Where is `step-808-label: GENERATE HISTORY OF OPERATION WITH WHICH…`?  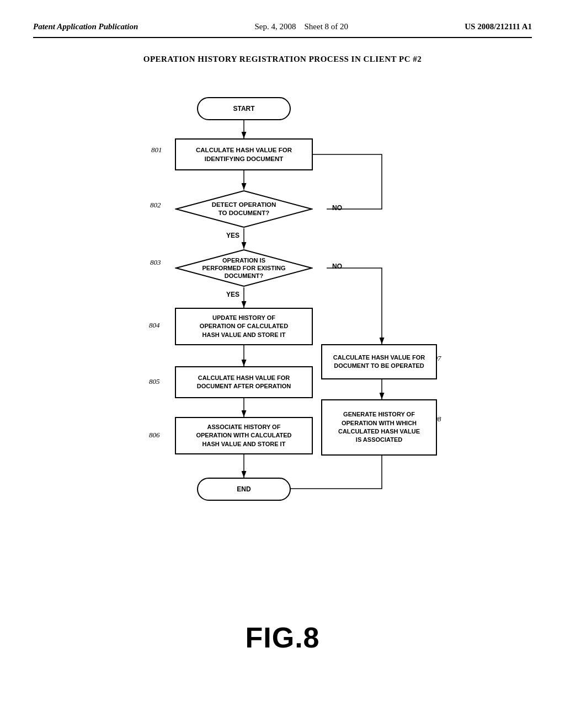
step-808-label: GENERATE HISTORY OF OPERATION WITH WHICH… is located at coordinates (379, 427).